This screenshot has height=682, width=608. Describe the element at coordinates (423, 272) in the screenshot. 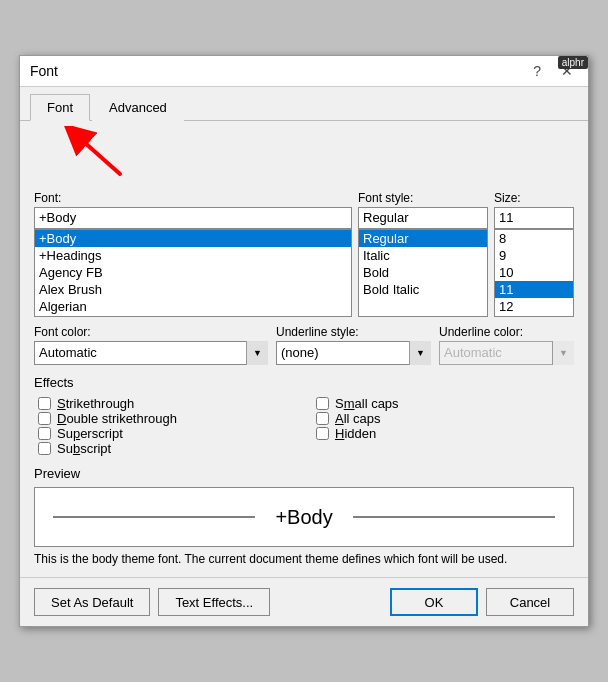

I see `list-item: Bold` at that location.